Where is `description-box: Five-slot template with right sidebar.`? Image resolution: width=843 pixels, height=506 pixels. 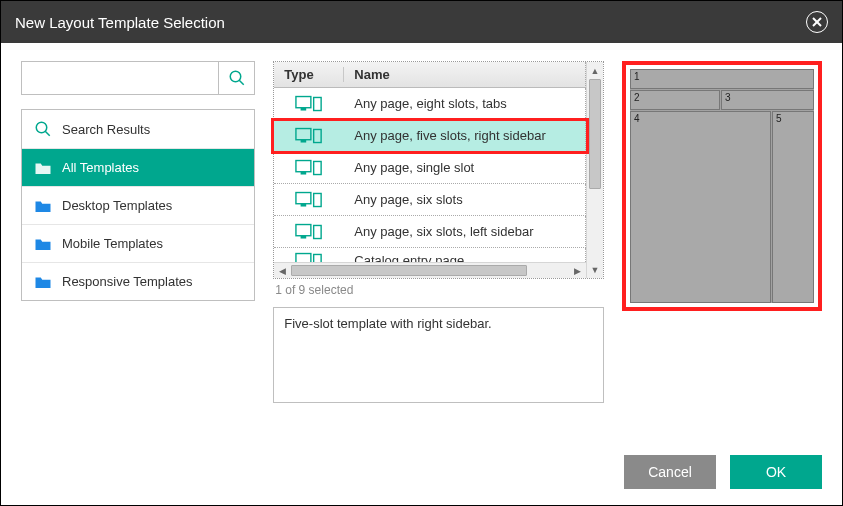 description-box: Five-slot template with right sidebar. is located at coordinates (438, 355).